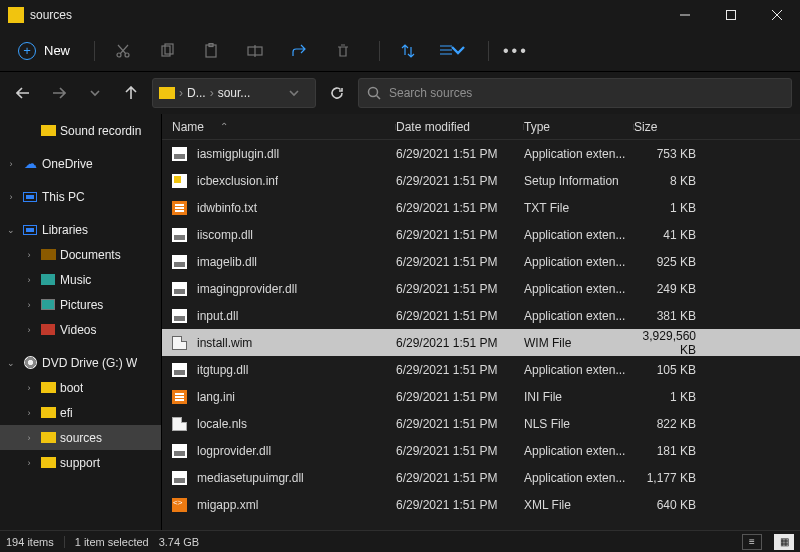  What do you see at coordinates (674, 370) in the screenshot?
I see `file-size: 105 KB` at bounding box center [674, 370].